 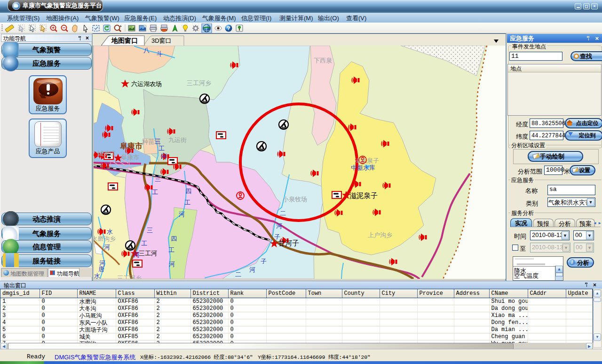 I want to click on svg-text: 地图窗口, so click(x=124, y=40).